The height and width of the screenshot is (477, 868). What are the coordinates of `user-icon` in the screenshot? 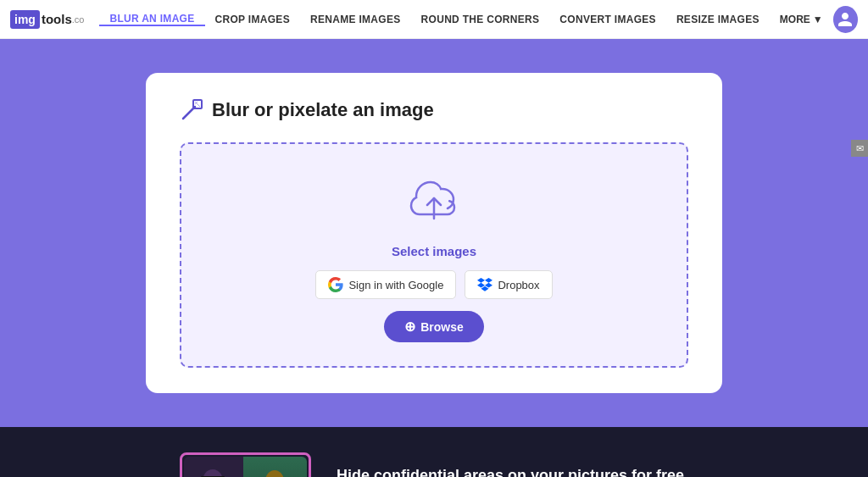 It's located at (845, 19).